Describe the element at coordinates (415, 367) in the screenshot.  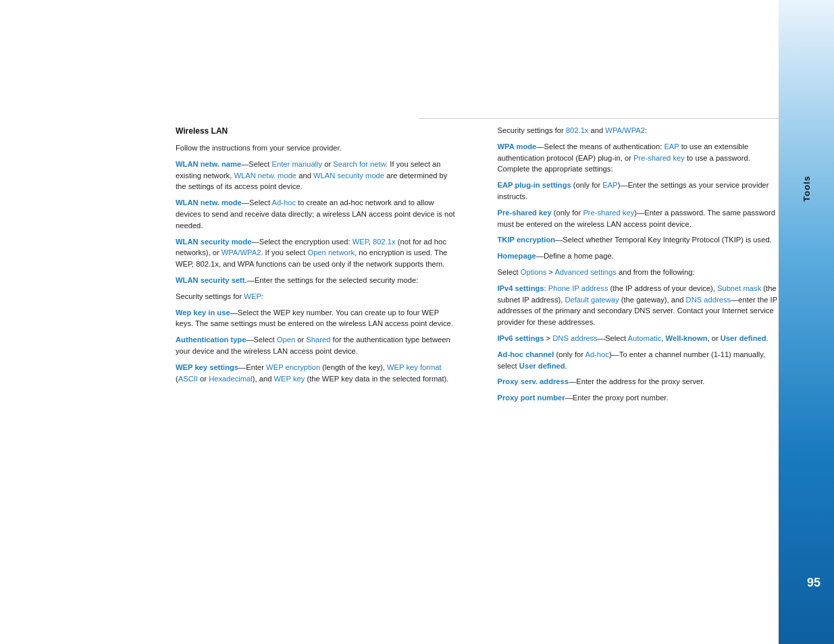
I see `wep-key-format-link: WEP key format` at that location.